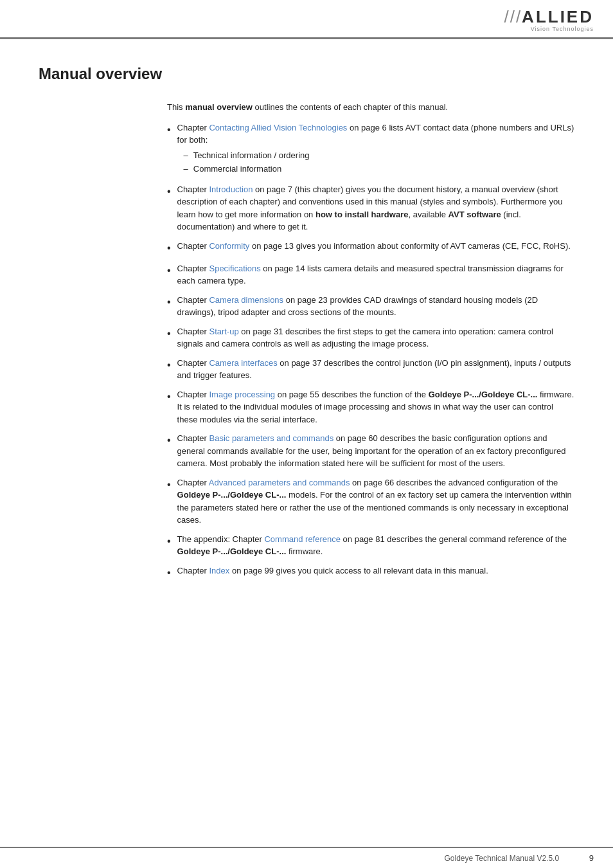 The image size is (613, 868). Describe the element at coordinates (371, 306) in the screenshot. I see `list-item: Chapter Camera dimensions on page 23 pro…` at that location.